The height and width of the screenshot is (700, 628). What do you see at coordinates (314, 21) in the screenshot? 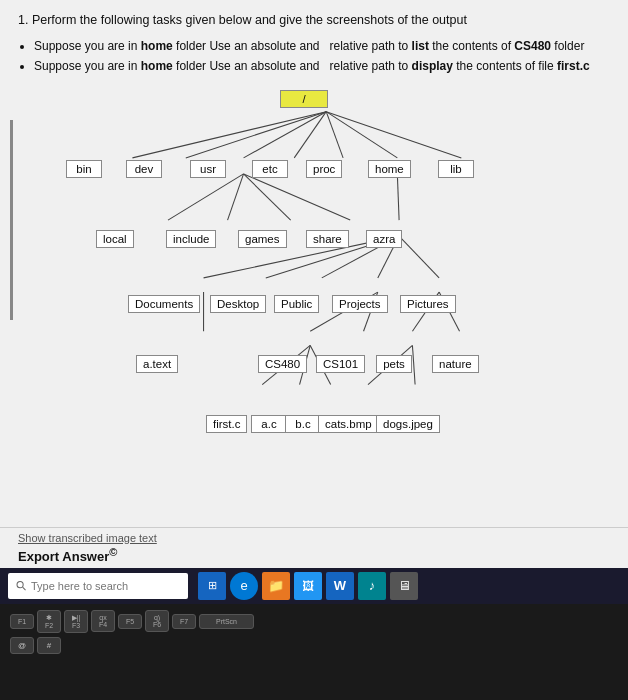
I see `question-number: 1. Perform the following tasks given bel…` at bounding box center [314, 21].